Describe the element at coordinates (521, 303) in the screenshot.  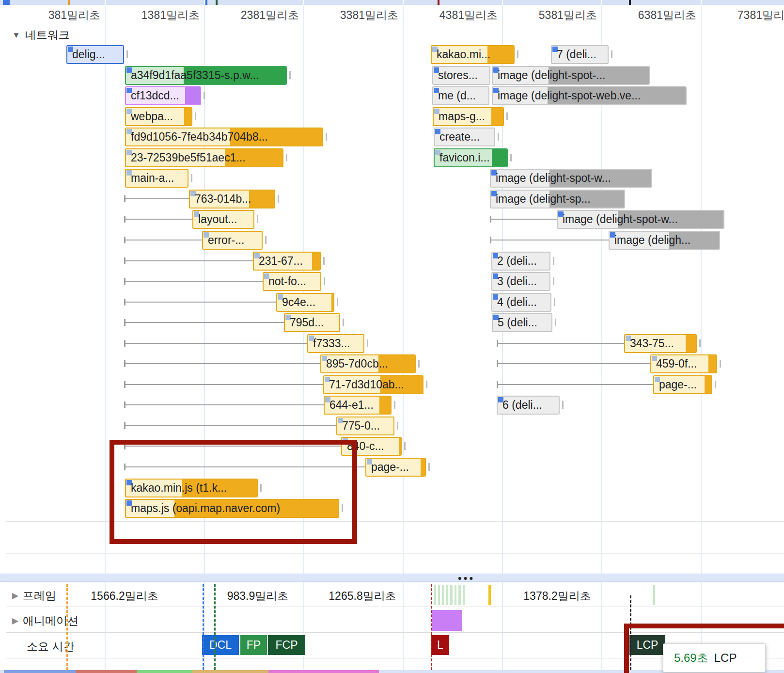
I see `network-request-bar: 4 (deli...` at that location.